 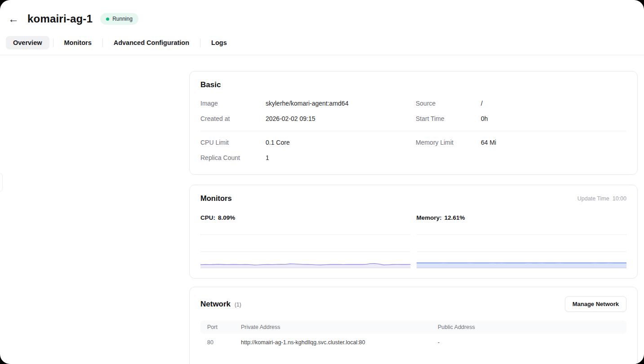 I want to click on update-time-label: Update Time, so click(x=593, y=199).